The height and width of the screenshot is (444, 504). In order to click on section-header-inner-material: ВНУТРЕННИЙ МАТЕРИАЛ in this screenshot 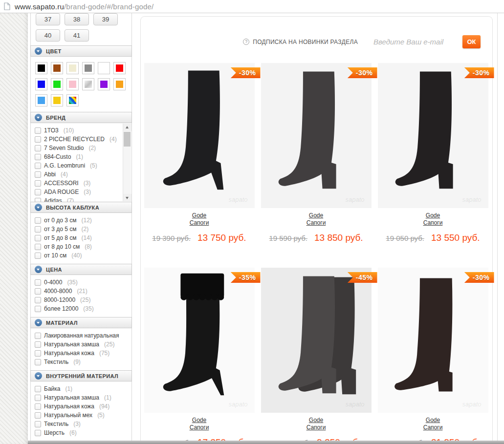, I will do `click(81, 376)`.